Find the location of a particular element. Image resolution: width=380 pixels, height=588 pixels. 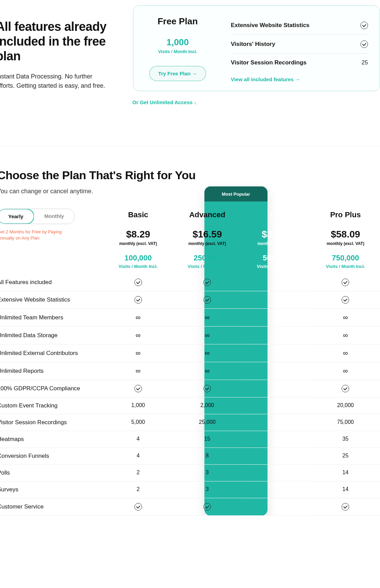

free-feature-label: Visitor Session Recordings is located at coordinates (269, 63).